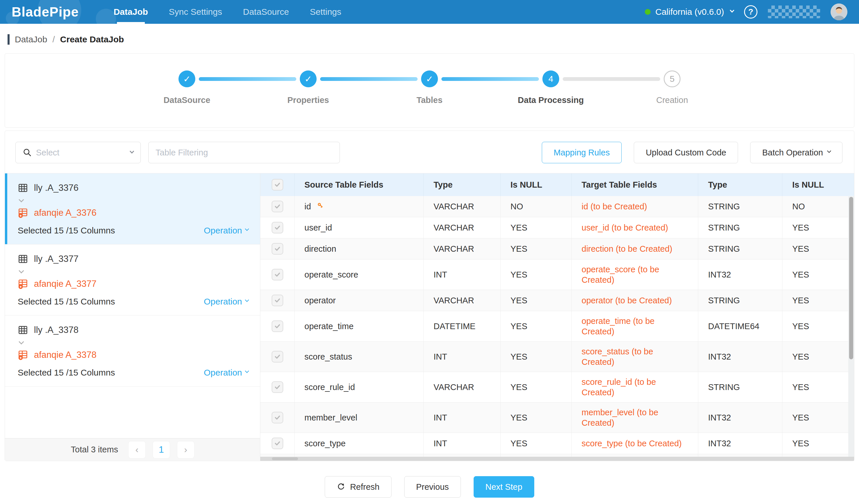 The width and height of the screenshot is (859, 504). What do you see at coordinates (132, 209) in the screenshot?
I see `table-pair-item: lly .A_3376` at bounding box center [132, 209].